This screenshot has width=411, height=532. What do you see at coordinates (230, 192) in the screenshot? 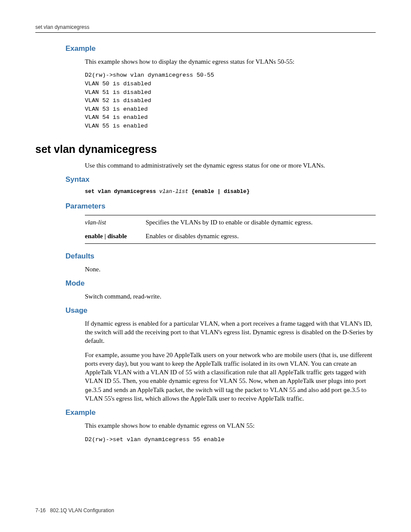
I see `syntax-line: set vlan dynamicegress vlan-list {enable…` at bounding box center [230, 192].